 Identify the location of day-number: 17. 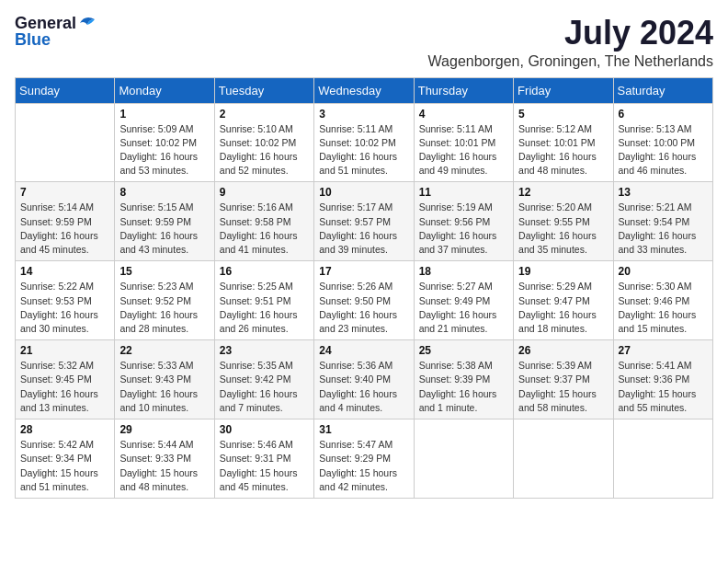
(364, 271).